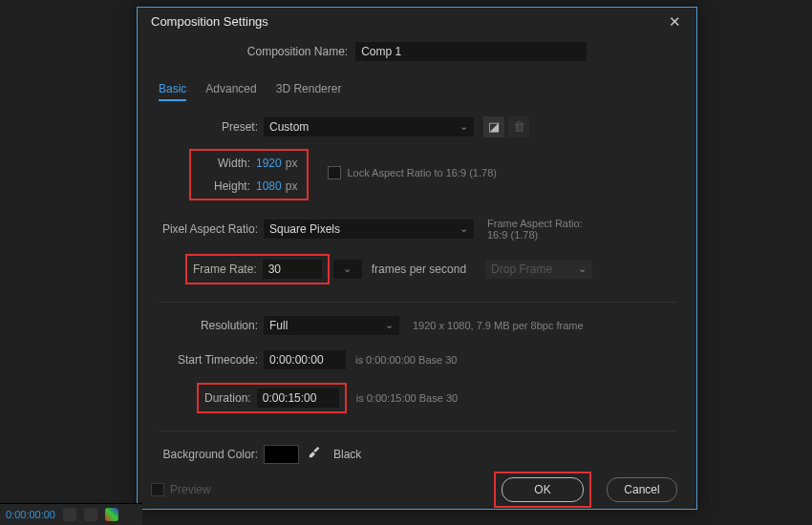  What do you see at coordinates (70, 514) in the screenshot?
I see `camera-icon` at bounding box center [70, 514].